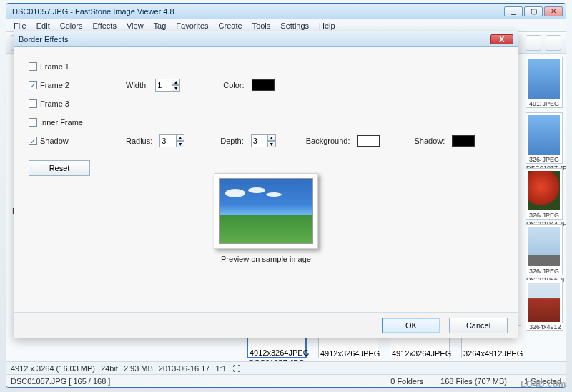  I want to click on menu-help: Help, so click(327, 26).